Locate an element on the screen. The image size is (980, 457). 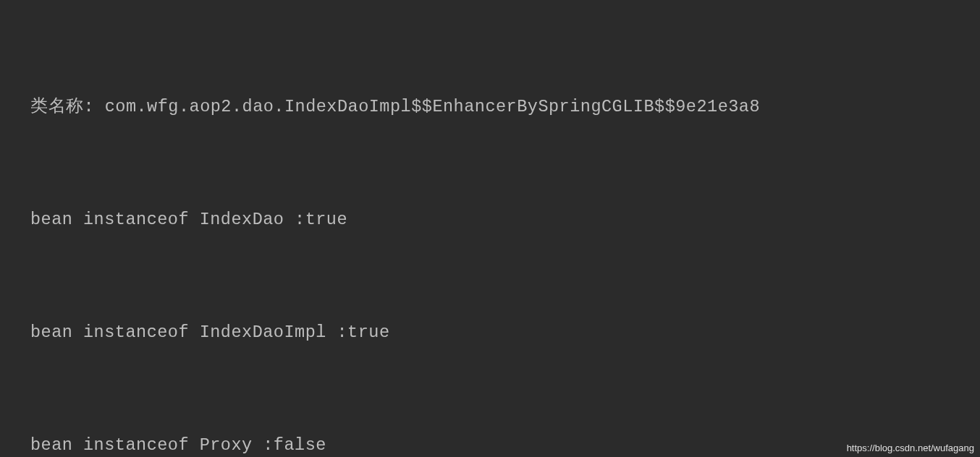
console-line: bean instanceof IndexDaoImpl :true is located at coordinates (505, 333).